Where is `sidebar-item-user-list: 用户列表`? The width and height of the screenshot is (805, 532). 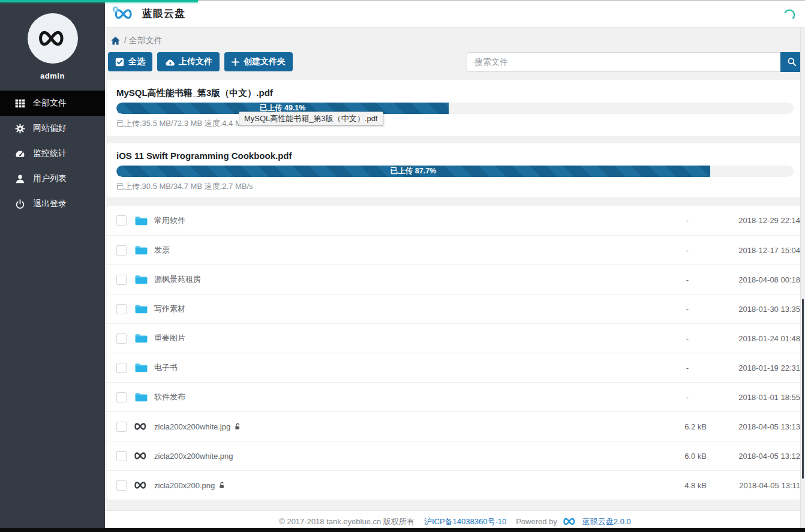 sidebar-item-user-list: 用户列表 is located at coordinates (53, 179).